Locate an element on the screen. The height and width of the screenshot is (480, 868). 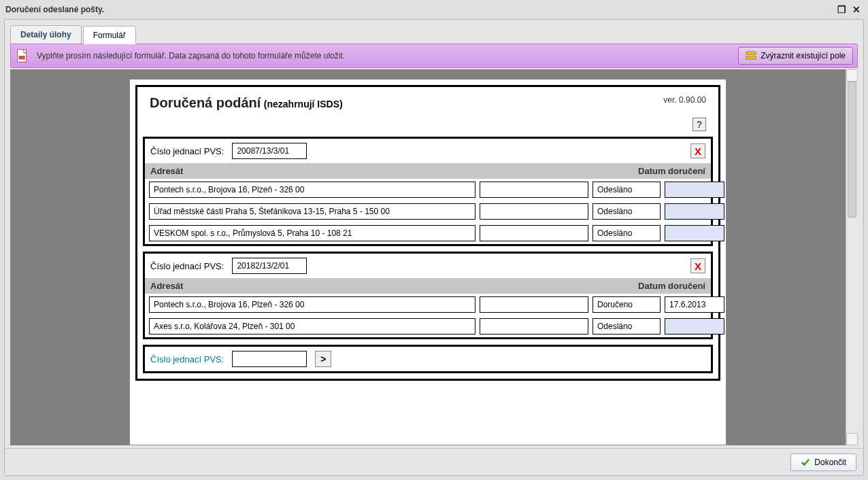
tab-form: Formulář is located at coordinates (110, 35).